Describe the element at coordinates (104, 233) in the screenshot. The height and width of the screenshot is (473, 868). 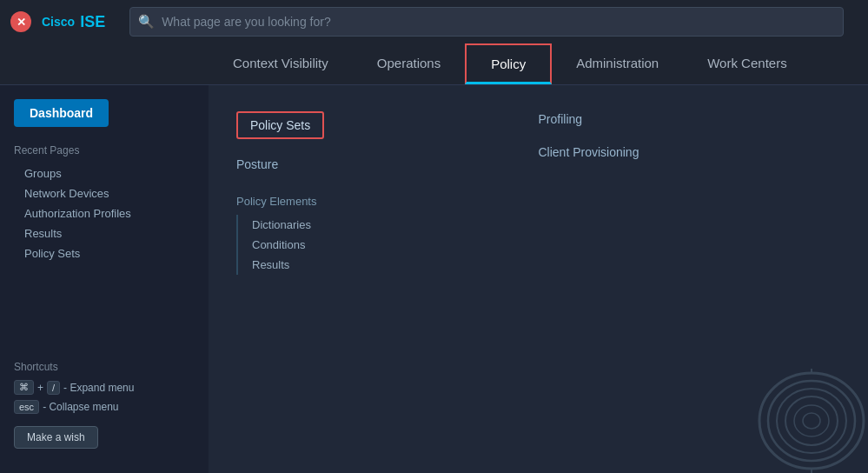
I see `sidebar-item-results: Results` at that location.